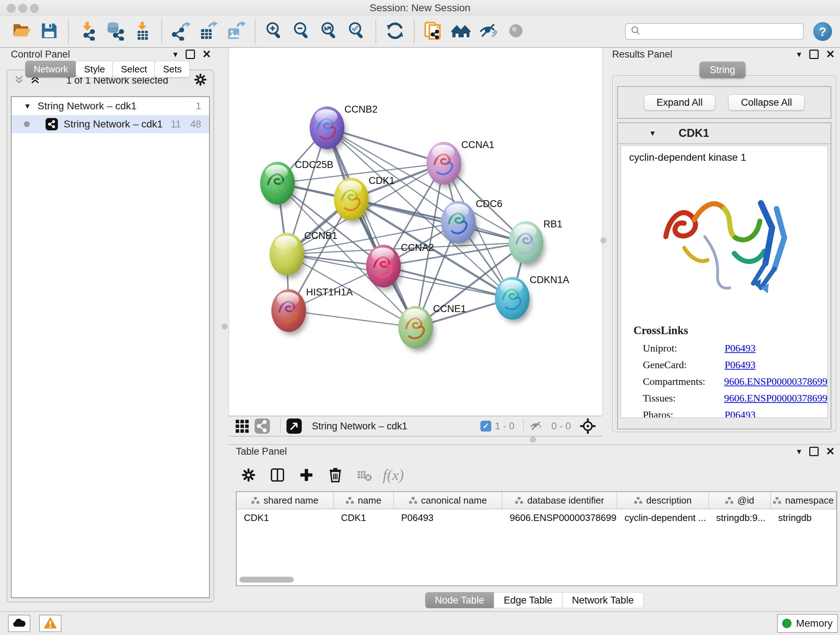 The height and width of the screenshot is (635, 840). Describe the element at coordinates (267, 580) in the screenshot. I see `table-horizontal-scrollbar` at that location.